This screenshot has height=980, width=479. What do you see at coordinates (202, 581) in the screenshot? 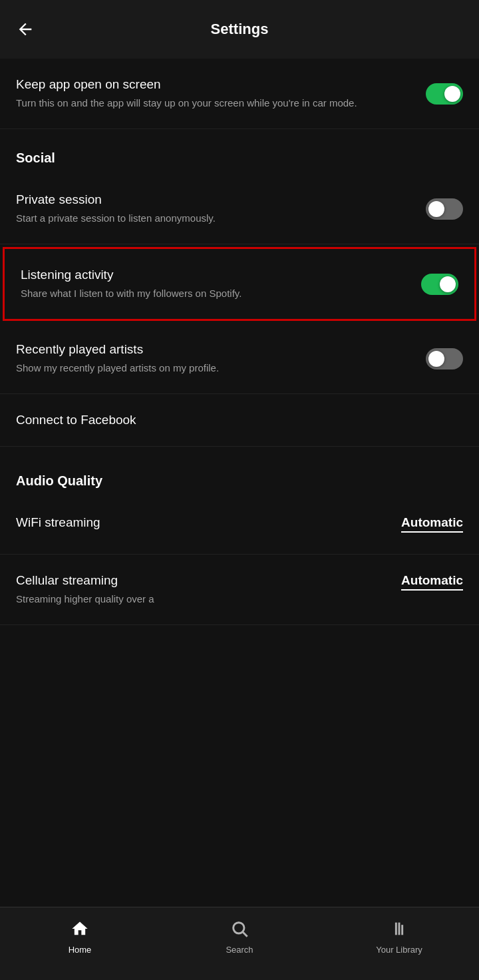
I see `cellular-streaming-title: Cellular streaming` at bounding box center [202, 581].